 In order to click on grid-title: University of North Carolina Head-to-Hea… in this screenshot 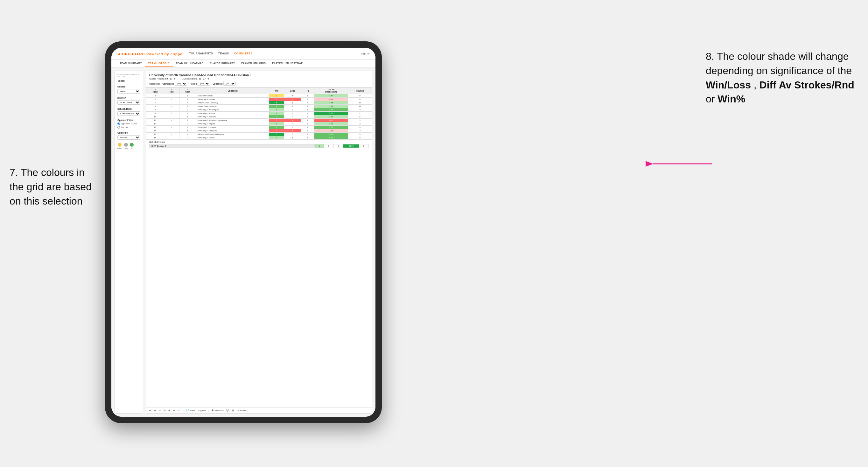, I will do `click(259, 75)`.